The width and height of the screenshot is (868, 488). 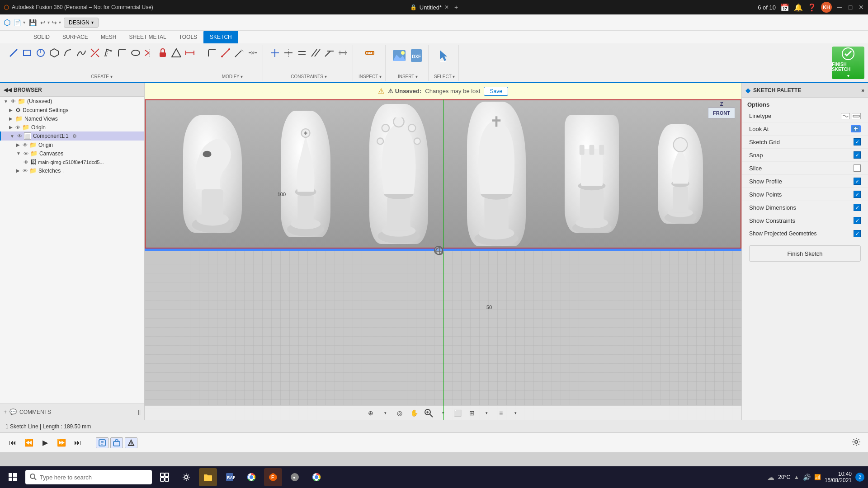 I want to click on eye-origin: 👁, so click(x=18, y=127).